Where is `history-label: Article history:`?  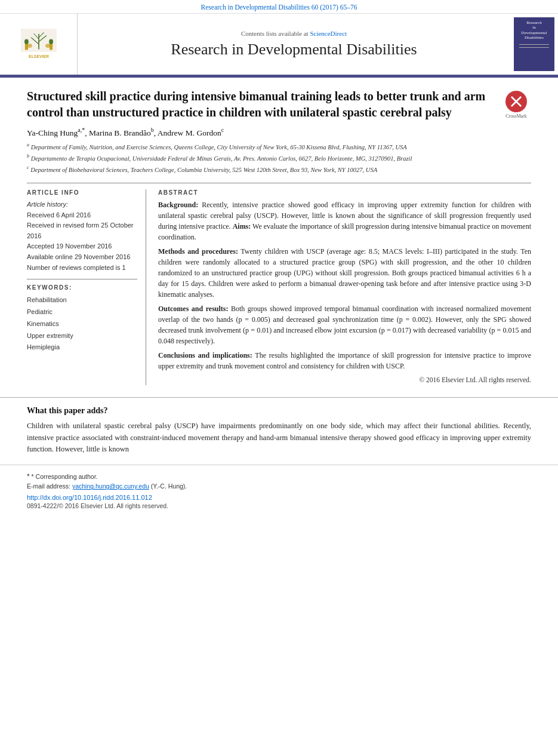 history-label: Article history: is located at coordinates (82, 205).